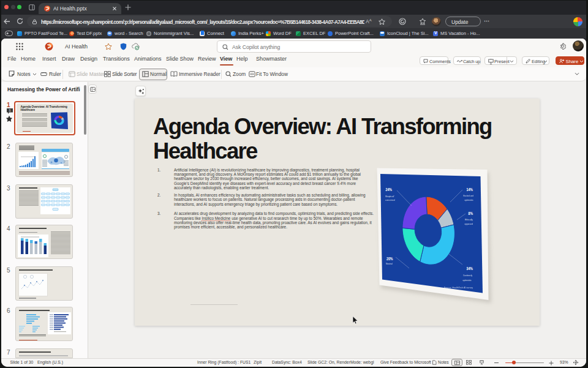  What do you see at coordinates (469, 196) in the screenshot?
I see `svg-text: Excited and` at bounding box center [469, 196].